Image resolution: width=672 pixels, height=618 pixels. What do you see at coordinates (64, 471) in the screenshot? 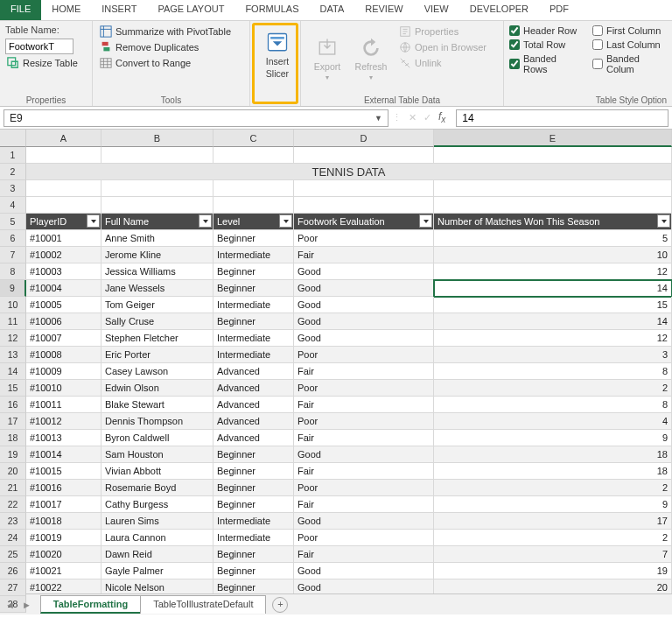
I see `cell: #10015` at bounding box center [64, 471].